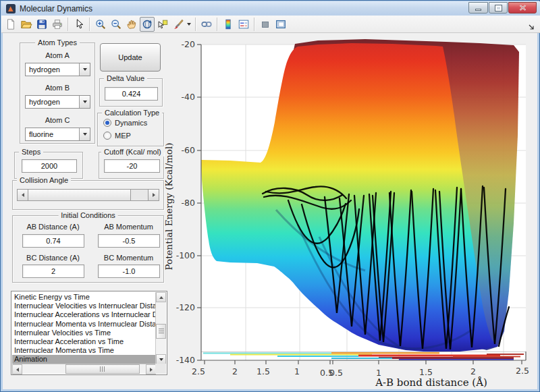 The height and width of the screenshot is (392, 540). I want to click on slider-right-button, so click(153, 195).